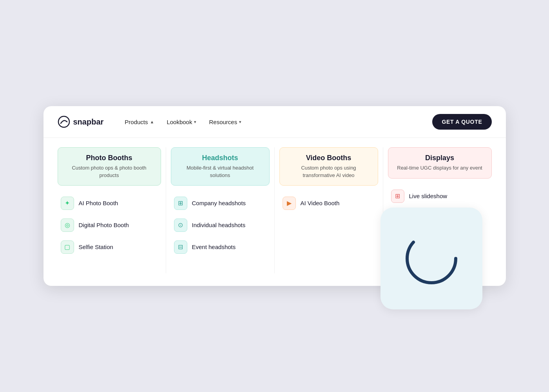  What do you see at coordinates (104, 225) in the screenshot?
I see `digital-photo-booth-label: Digital Photo Booth` at bounding box center [104, 225].